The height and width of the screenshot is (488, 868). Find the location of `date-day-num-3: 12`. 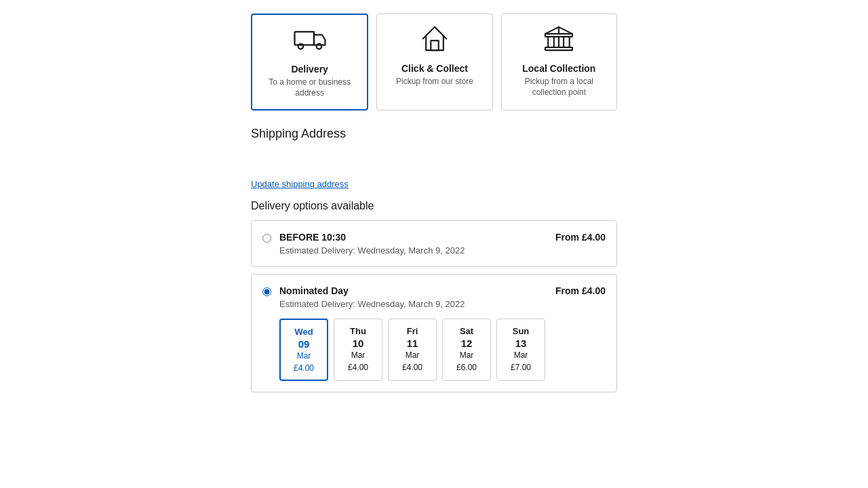

date-day-num-3: 12 is located at coordinates (467, 343).